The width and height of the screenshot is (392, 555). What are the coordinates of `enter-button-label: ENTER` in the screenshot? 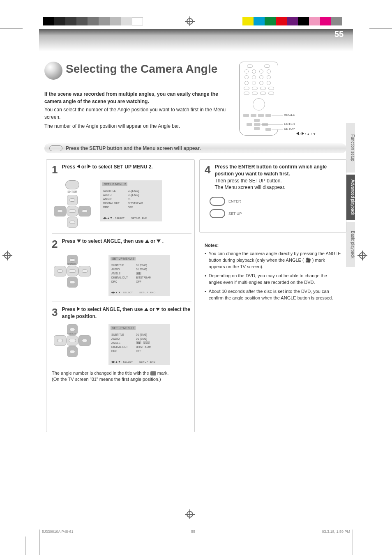 It's located at (235, 201).